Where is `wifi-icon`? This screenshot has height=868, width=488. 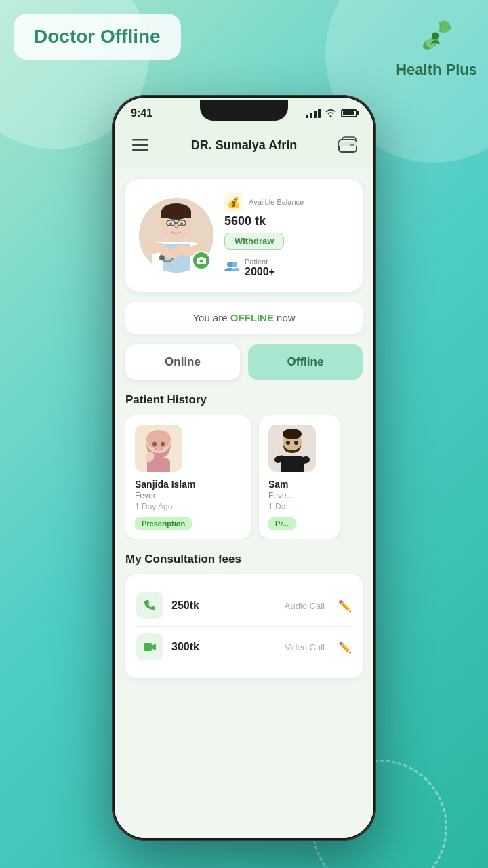
wifi-icon is located at coordinates (331, 114).